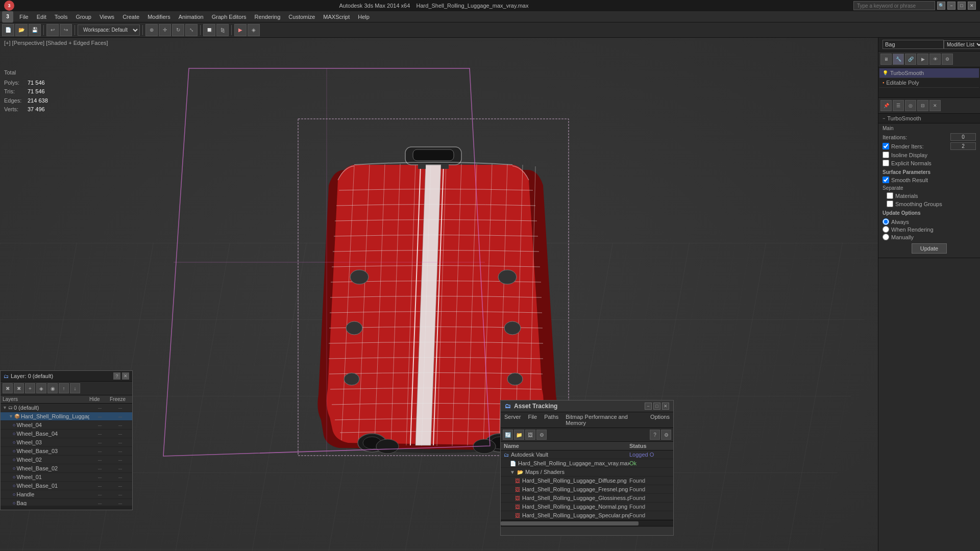 The height and width of the screenshot is (551, 980). Describe the element at coordinates (929, 83) in the screenshot. I see `modifier-editable-poly: ▪ Editable Poly` at that location.